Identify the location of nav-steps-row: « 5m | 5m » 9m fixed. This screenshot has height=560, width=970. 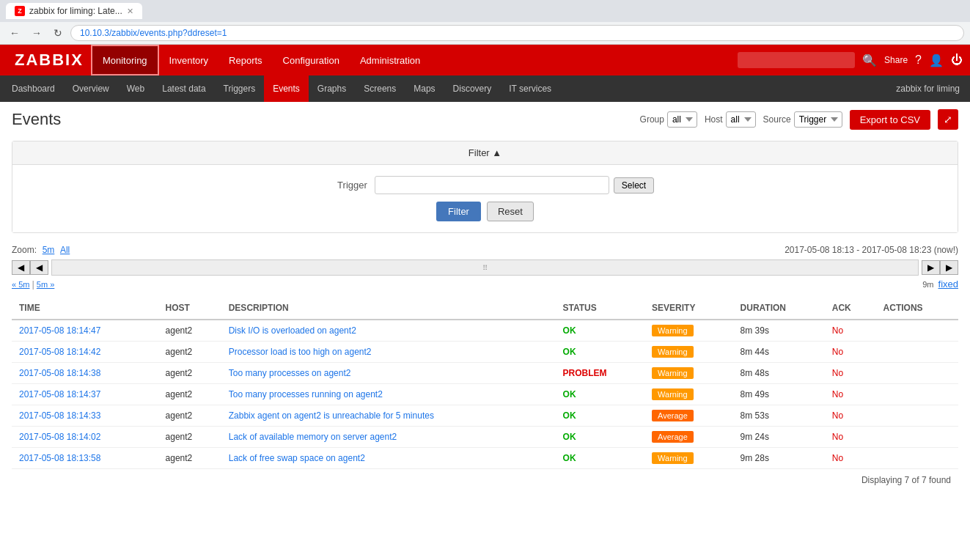
(485, 284).